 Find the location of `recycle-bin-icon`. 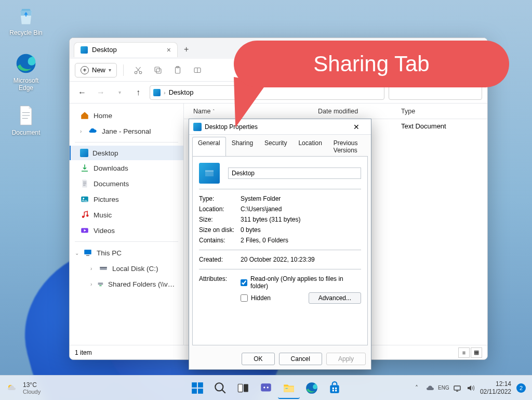

recycle-bin-icon is located at coordinates (26, 16).